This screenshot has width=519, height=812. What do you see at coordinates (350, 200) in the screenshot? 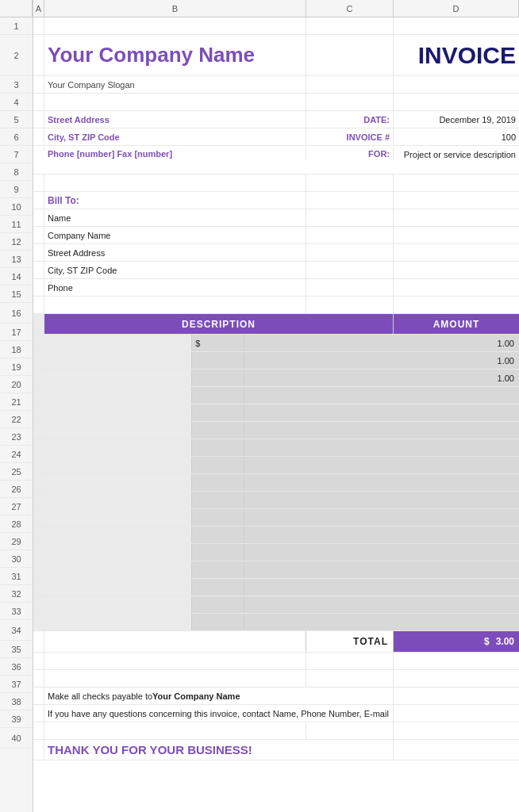
I see `cell-c9` at bounding box center [350, 200].